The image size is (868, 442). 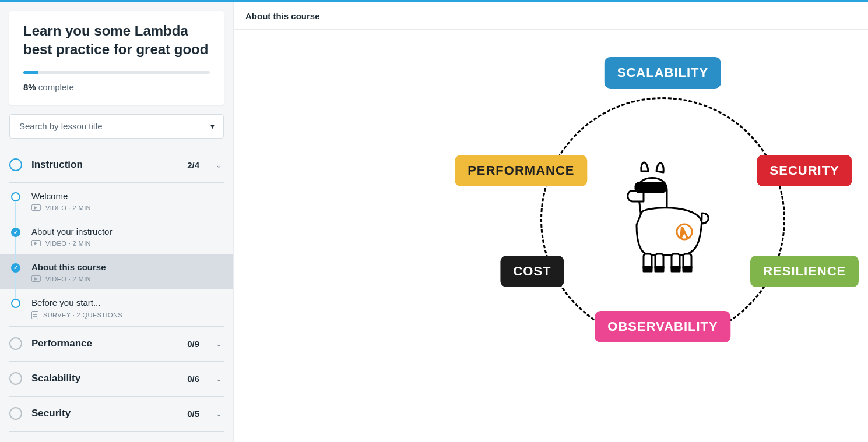 I want to click on lesson-title: Welcome, so click(x=128, y=196).